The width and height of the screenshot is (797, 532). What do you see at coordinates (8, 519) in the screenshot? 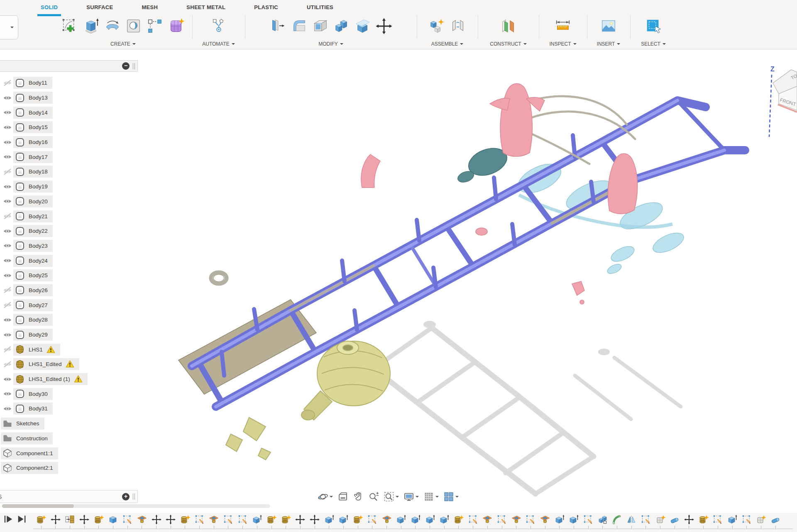
I see `play-button` at bounding box center [8, 519].